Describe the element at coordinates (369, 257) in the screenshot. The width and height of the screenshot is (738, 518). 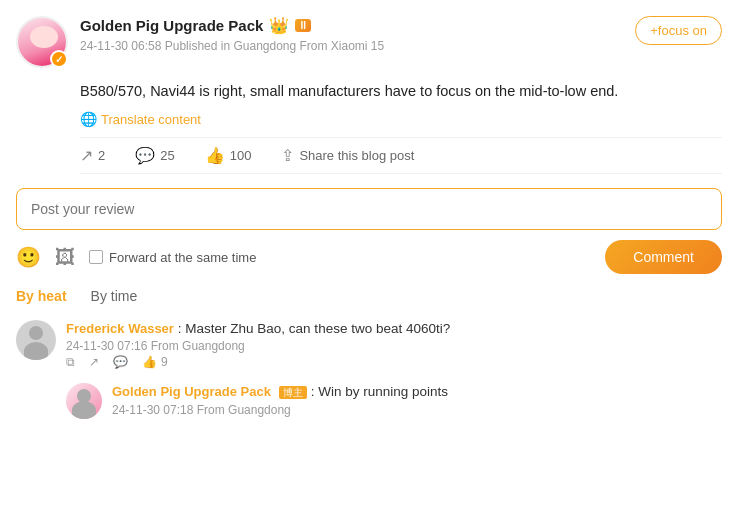
I see `review-controls: 🙂 🖼 Forward at the same time Comment` at that location.